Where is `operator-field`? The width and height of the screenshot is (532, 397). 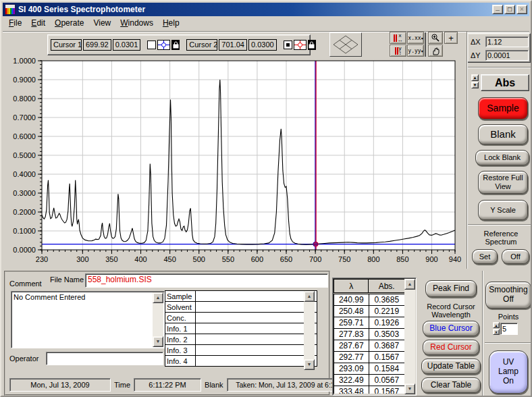
operator-field is located at coordinates (105, 359).